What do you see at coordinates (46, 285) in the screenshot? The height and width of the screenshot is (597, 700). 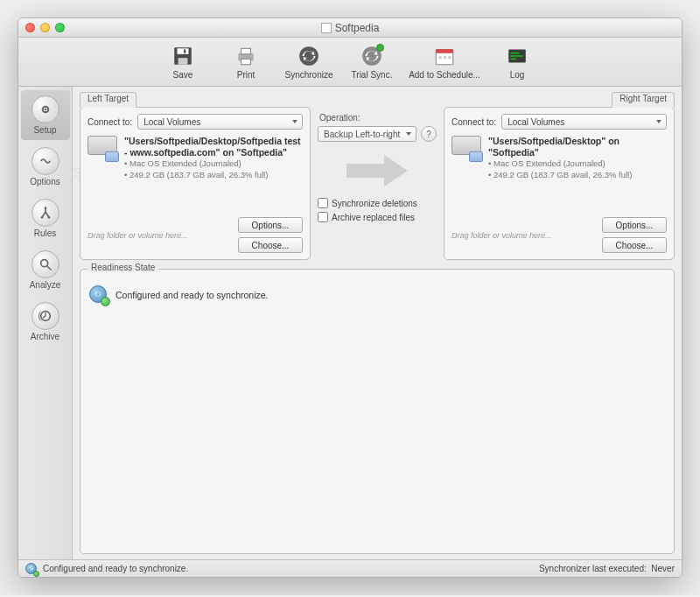 I see `analyze-label: Analyze` at bounding box center [46, 285].